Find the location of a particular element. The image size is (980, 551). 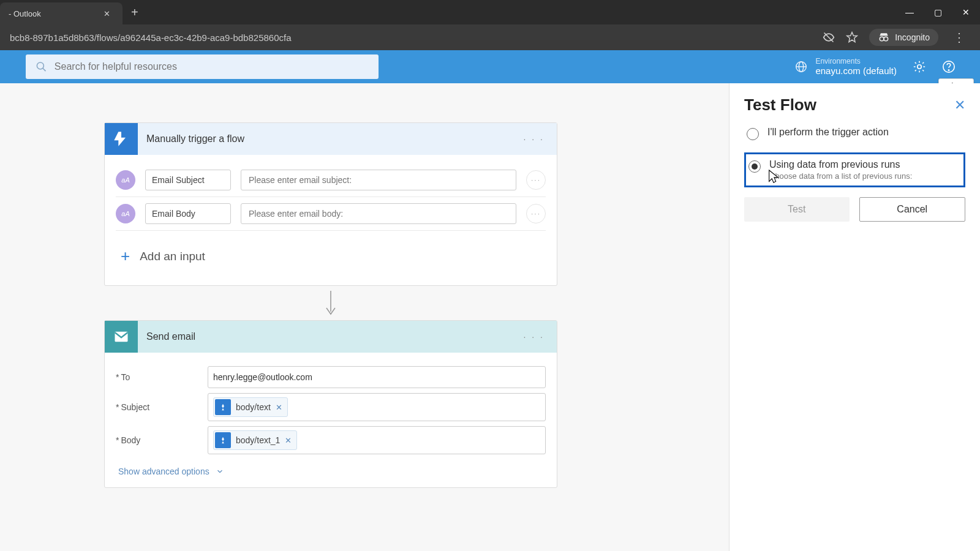

show-advanced-toggle: Show advanced options is located at coordinates (331, 469).